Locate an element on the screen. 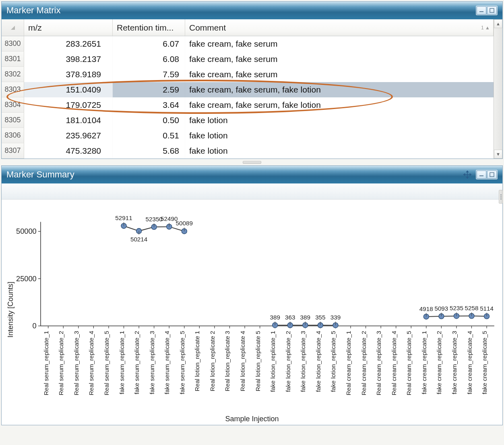 The image size is (504, 445). svg-text: Real lotion_replicate 2 is located at coordinates (213, 361).